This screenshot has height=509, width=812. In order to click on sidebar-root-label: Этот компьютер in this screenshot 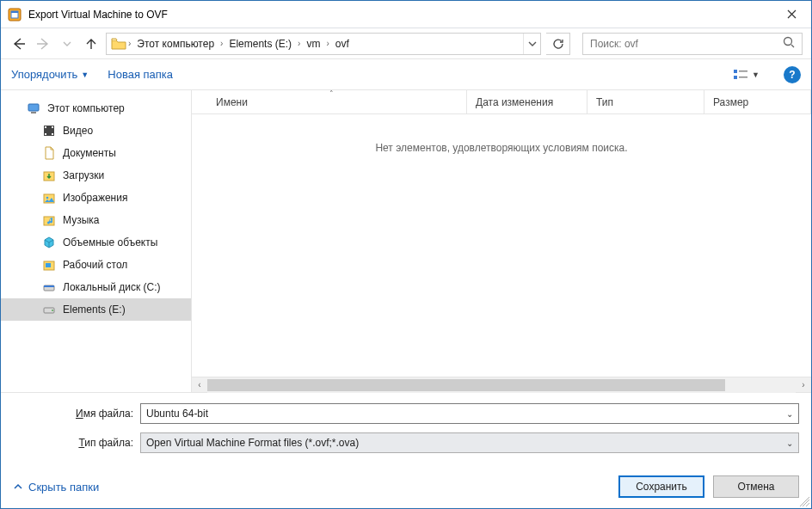, I will do `click(86, 108)`.